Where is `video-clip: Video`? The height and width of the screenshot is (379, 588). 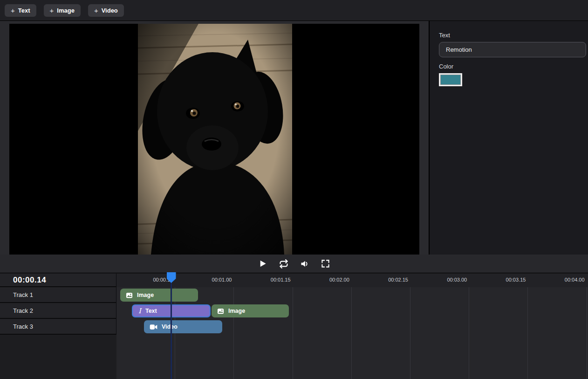
video-clip: Video is located at coordinates (183, 327).